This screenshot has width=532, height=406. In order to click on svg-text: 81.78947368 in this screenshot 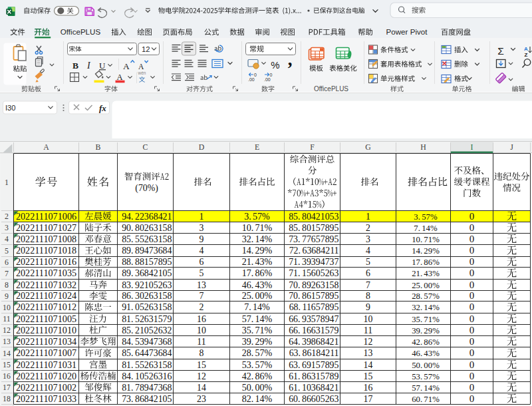, I will do `click(146, 387)`.